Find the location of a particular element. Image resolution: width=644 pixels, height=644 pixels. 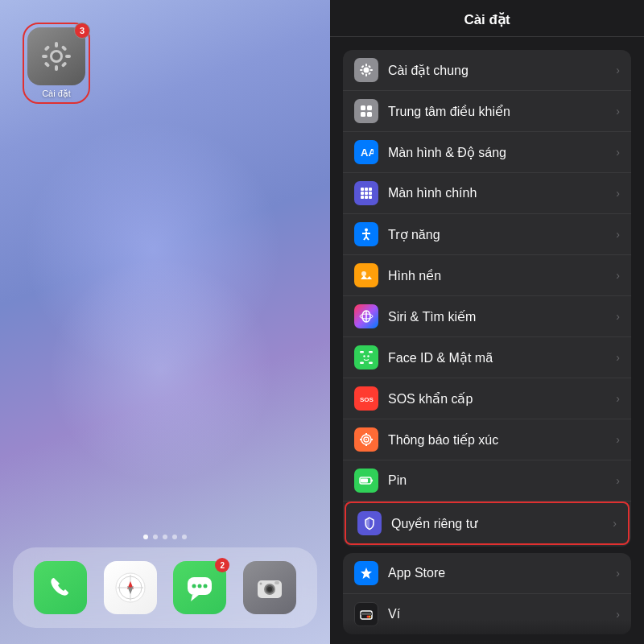

page-dots is located at coordinates (165, 537).